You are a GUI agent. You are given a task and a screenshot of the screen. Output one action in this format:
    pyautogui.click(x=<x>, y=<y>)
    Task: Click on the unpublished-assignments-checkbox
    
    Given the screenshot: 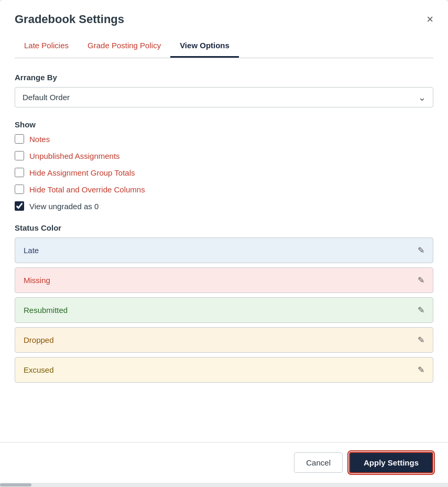 What is the action you would take?
    pyautogui.click(x=19, y=156)
    